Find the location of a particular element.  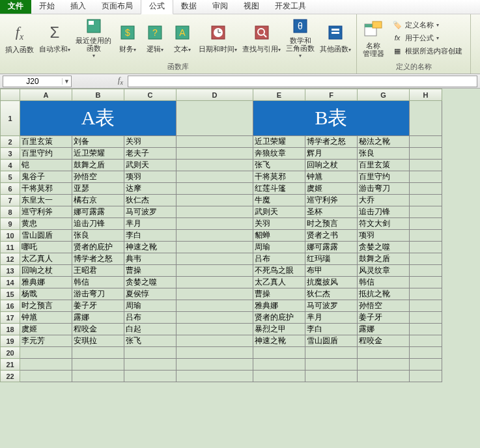

cell-H9 is located at coordinates (426, 224).